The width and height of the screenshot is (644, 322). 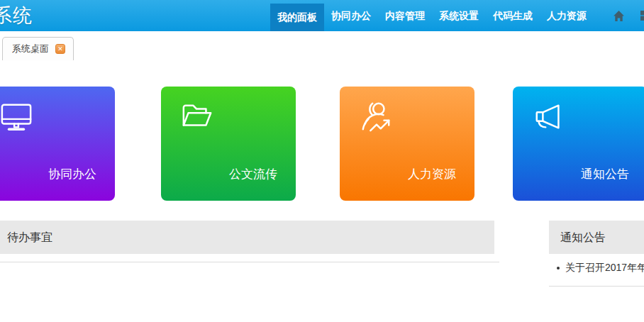 I want to click on app-title: 系统, so click(x=16, y=16).